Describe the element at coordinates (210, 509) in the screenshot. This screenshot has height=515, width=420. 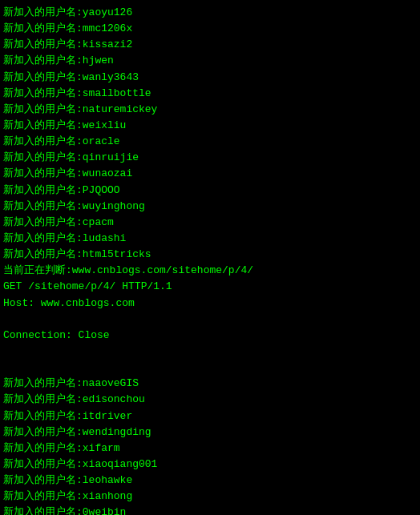
I see `log-line: 新加入的用户名:0weibin` at that location.